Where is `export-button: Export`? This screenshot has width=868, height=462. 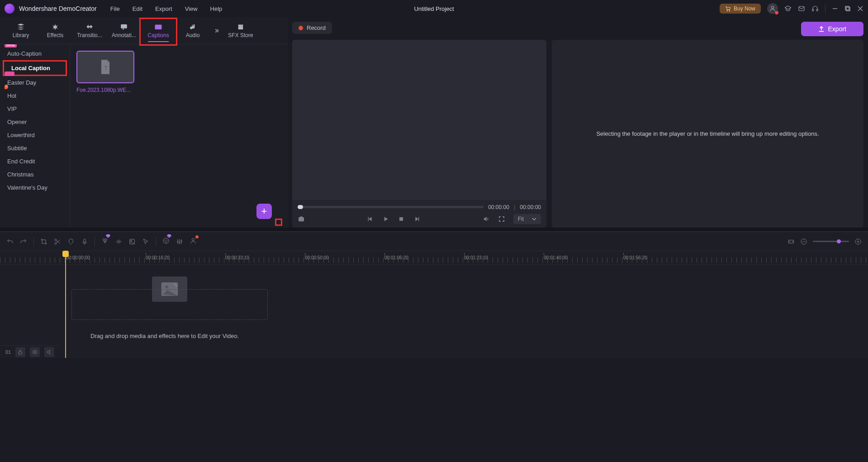 export-button: Export is located at coordinates (832, 29).